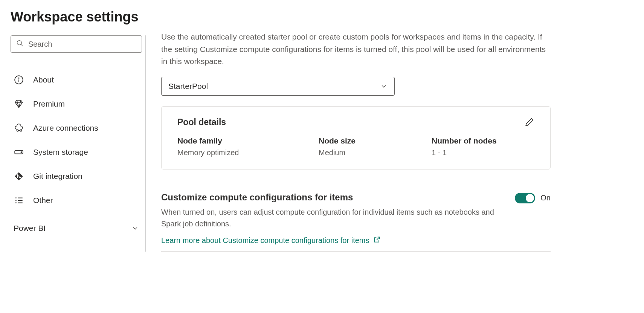 This screenshot has height=313, width=644. I want to click on pool-details-title: Pool details, so click(202, 122).